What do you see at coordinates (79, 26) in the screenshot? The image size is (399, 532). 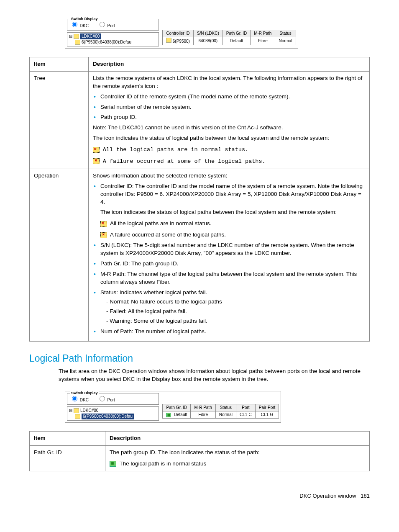 I see `radio-dkc: DKC` at bounding box center [79, 26].